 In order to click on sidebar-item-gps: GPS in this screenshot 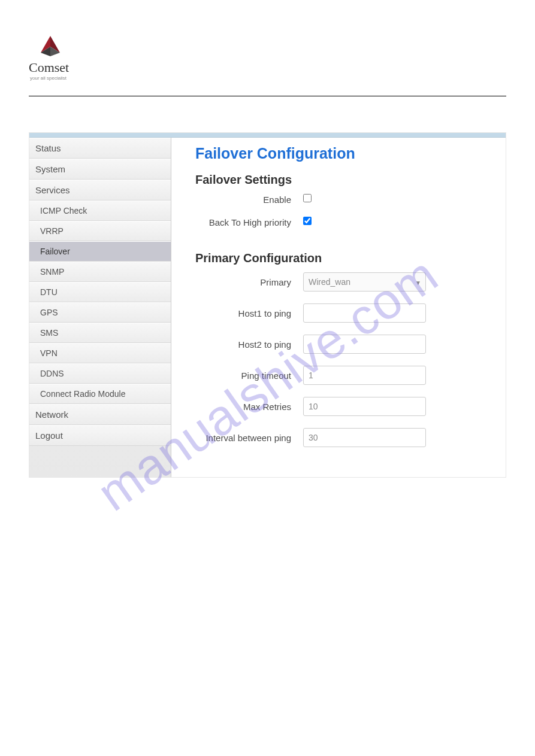, I will do `click(100, 312)`.